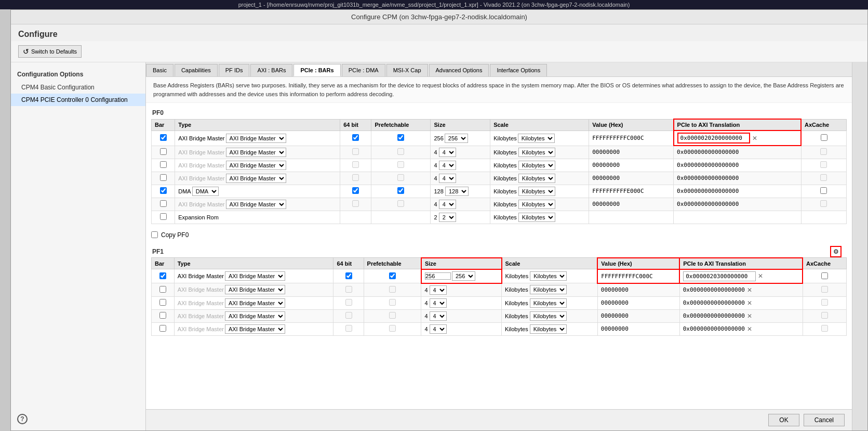  I want to click on pf0-row5-axcache, so click(824, 204).